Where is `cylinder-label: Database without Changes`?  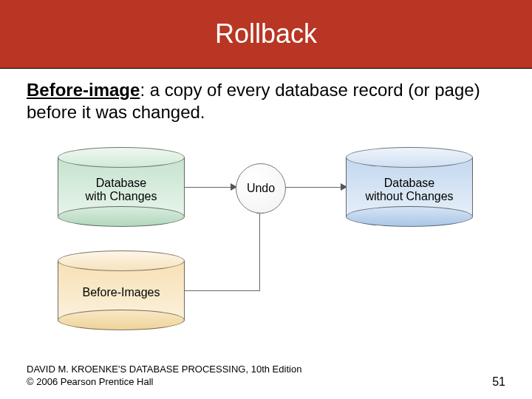 cylinder-label: Database without Changes is located at coordinates (409, 191).